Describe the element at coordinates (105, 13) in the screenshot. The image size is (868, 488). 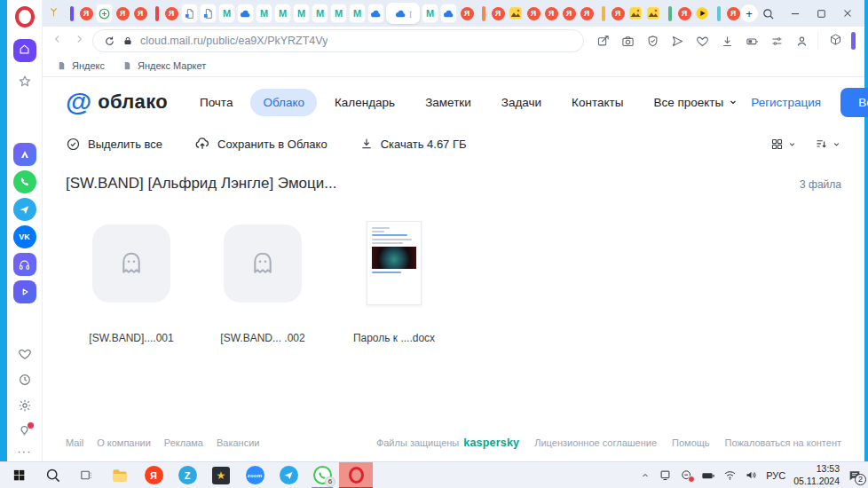
I see `tab-plus` at that location.